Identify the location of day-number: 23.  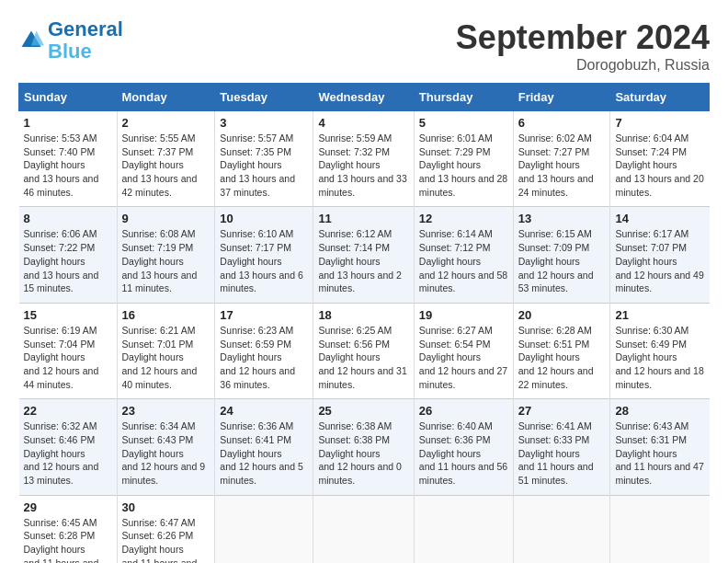
(166, 410).